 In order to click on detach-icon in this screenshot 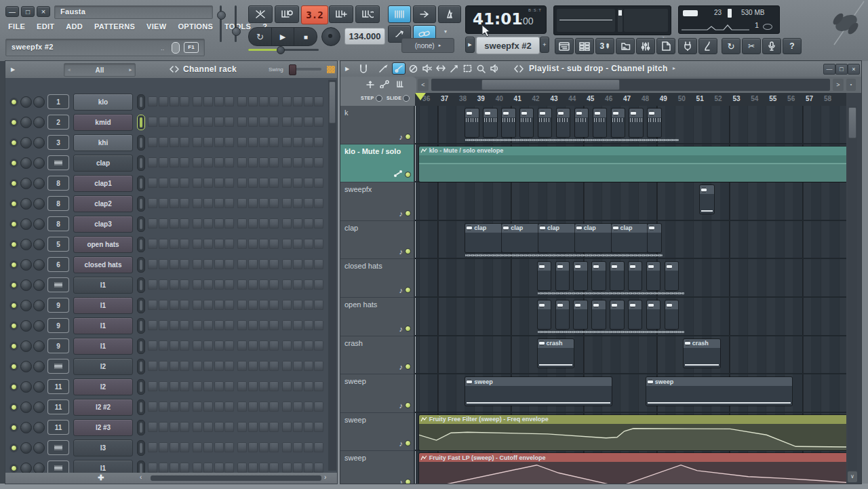, I will do `click(174, 69)`.